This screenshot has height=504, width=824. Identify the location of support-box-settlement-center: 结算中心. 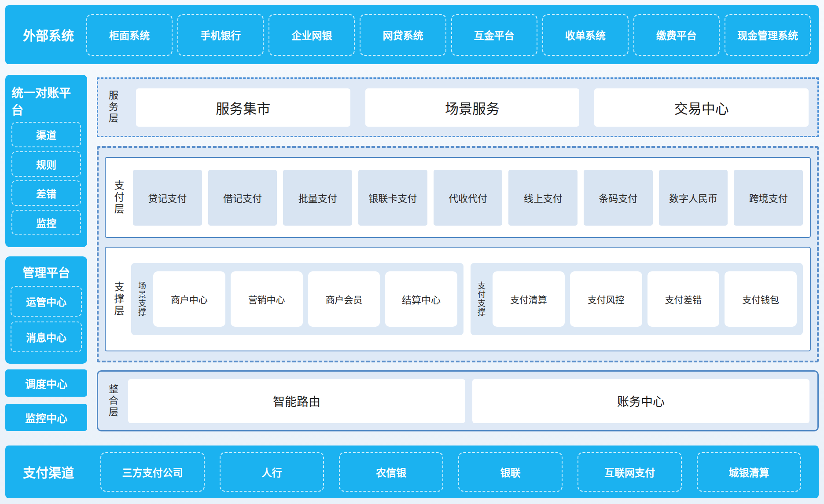
(421, 299).